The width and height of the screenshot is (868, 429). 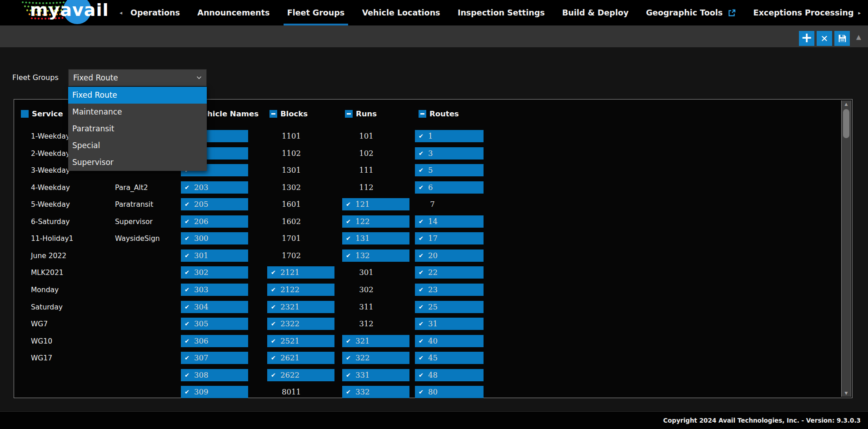 I want to click on block-toggle: ✔2321, so click(x=301, y=307).